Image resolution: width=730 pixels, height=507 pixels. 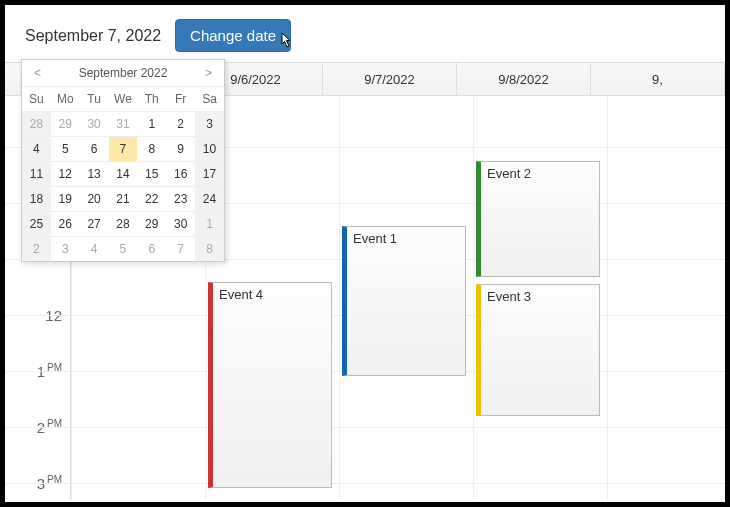 I want to click on dow-header: We, so click(x=124, y=100).